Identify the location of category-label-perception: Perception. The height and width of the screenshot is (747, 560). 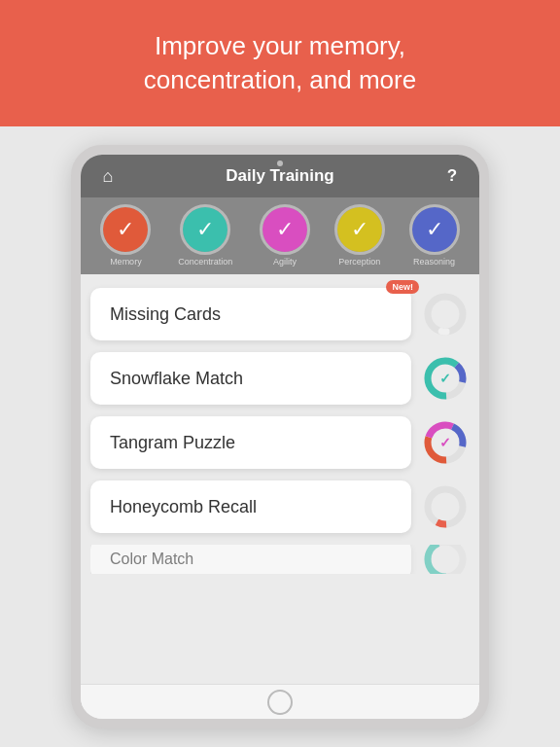
(360, 262).